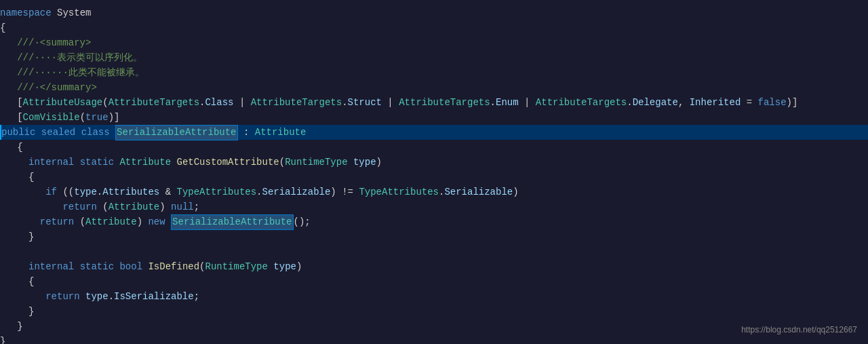  I want to click on code-line-20: return type.IsSerializable;, so click(434, 297).